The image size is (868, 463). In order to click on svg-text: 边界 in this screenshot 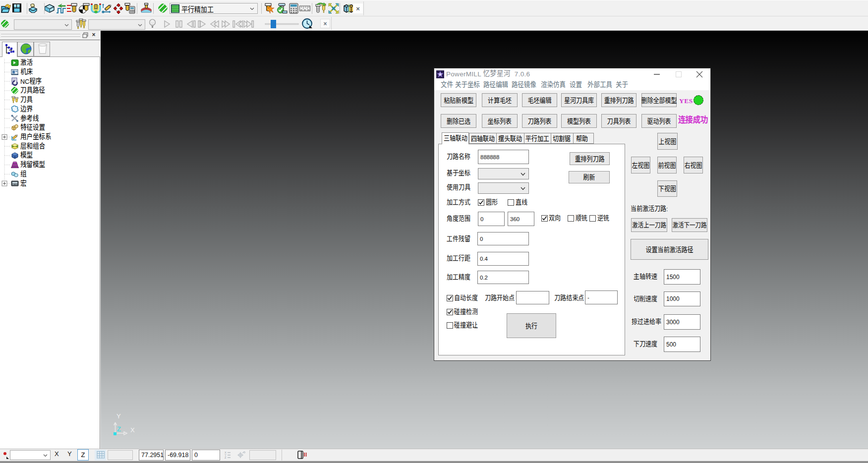, I will do `click(27, 109)`.